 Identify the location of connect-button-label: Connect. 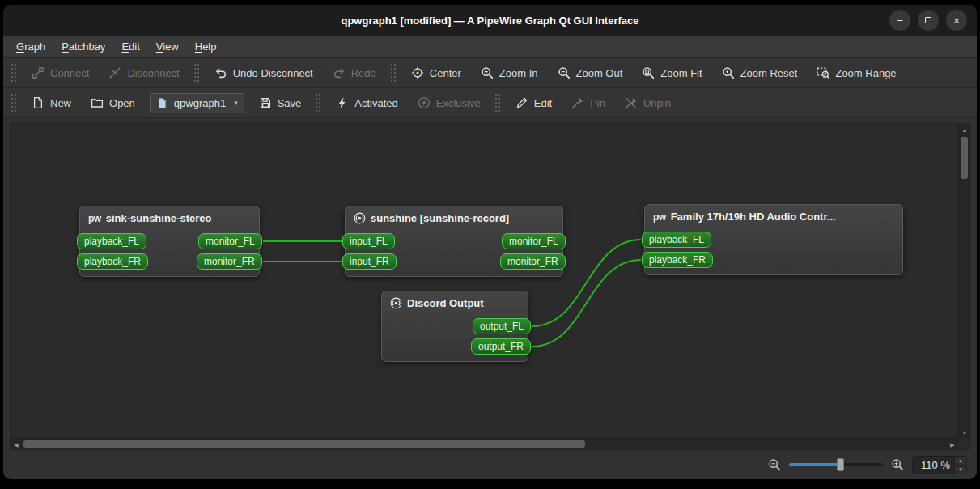
(70, 73).